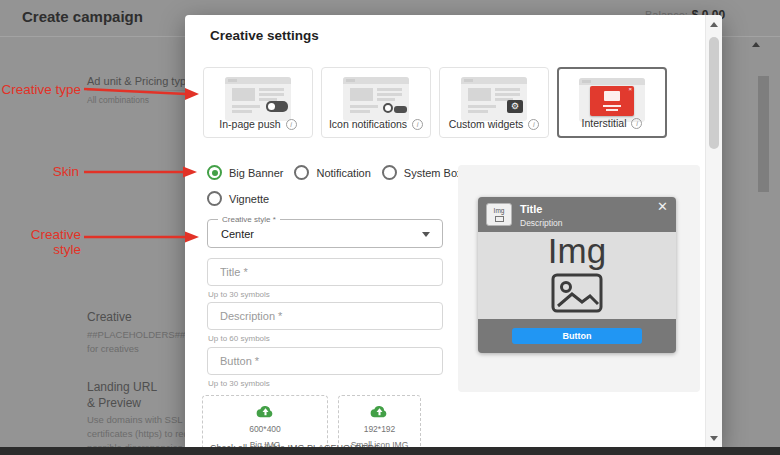  Describe the element at coordinates (435, 102) in the screenshot. I see `creative-type-cards: In-page push Icon notifications` at that location.